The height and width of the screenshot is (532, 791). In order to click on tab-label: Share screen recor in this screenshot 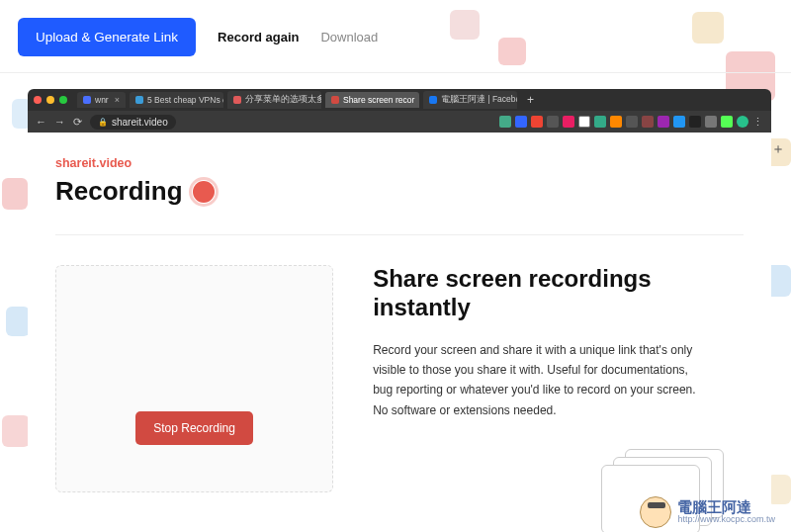, I will do `click(379, 100)`.